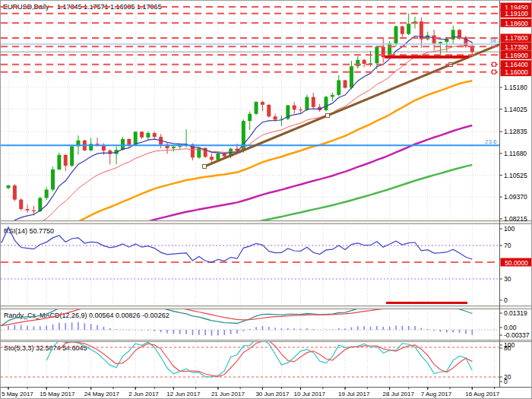 The height and width of the screenshot is (399, 532). I want to click on price-axis-label: 1.10525, so click(515, 176).